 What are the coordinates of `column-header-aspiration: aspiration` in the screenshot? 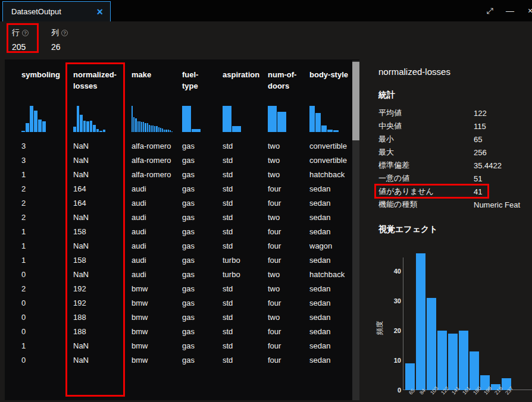 It's located at (245, 99).